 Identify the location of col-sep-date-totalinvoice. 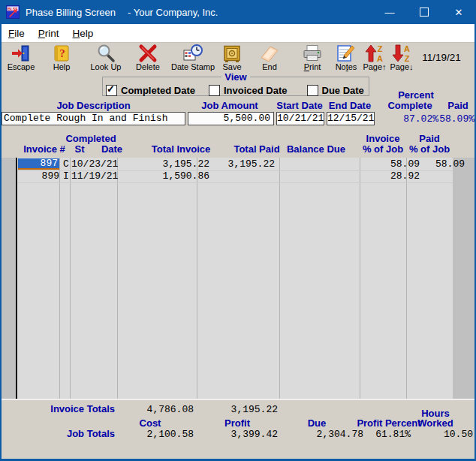
(117, 278).